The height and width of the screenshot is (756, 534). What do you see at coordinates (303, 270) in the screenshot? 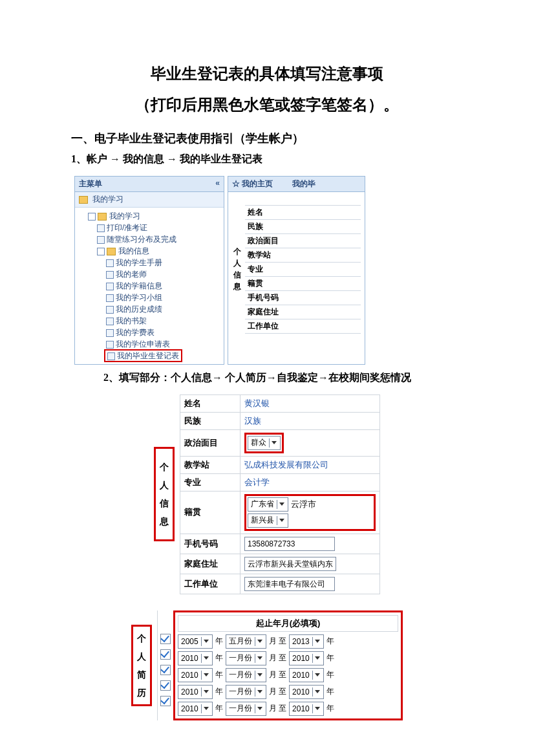
I see `form-field-label: 专业` at bounding box center [303, 270].